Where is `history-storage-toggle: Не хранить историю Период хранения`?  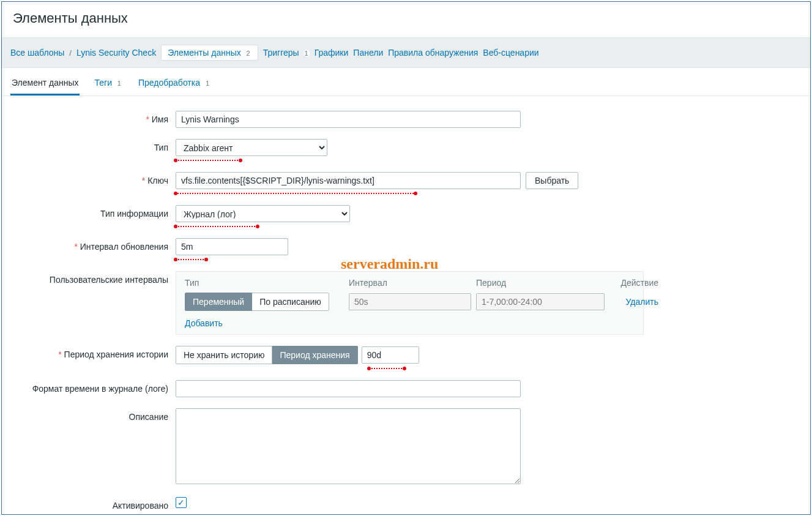 history-storage-toggle: Не хранить историю Период хранения is located at coordinates (267, 355).